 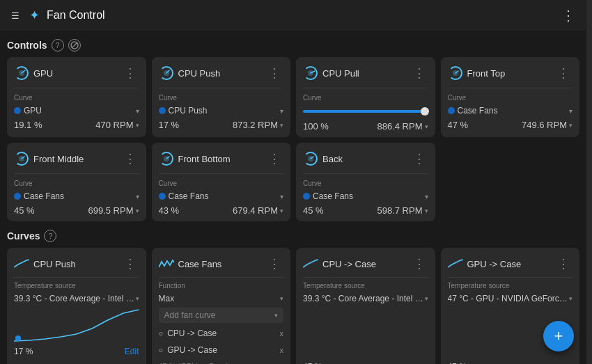 I want to click on fan-card-gpu: GPU ⋮ Curve GPU ▾ 19.1 % 470 RPM ▾, so click(x=77, y=97).